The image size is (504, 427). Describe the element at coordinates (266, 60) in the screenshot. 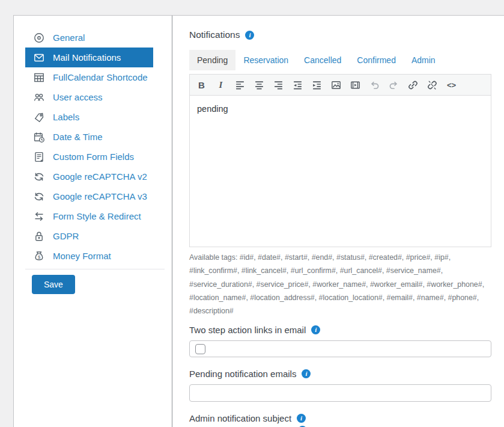

I see `tab-reservation: Reservation` at that location.